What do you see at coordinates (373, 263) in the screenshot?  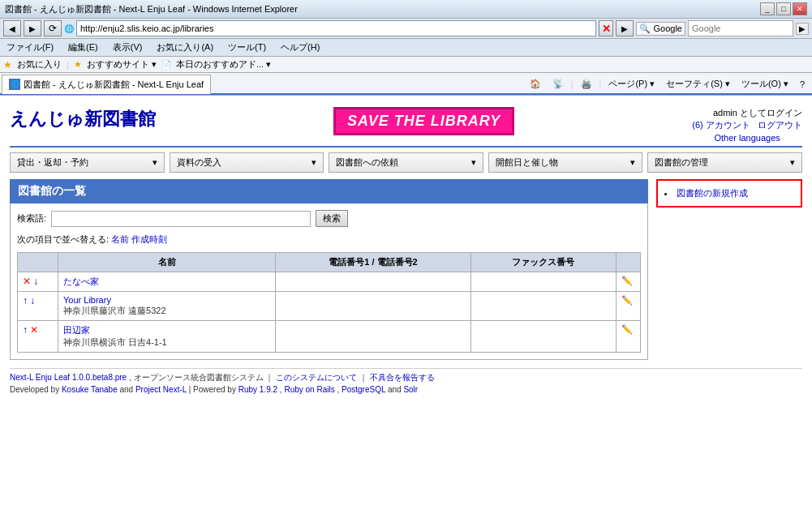 I see `col-phone: 電話番号1 / 電話番号2` at bounding box center [373, 263].